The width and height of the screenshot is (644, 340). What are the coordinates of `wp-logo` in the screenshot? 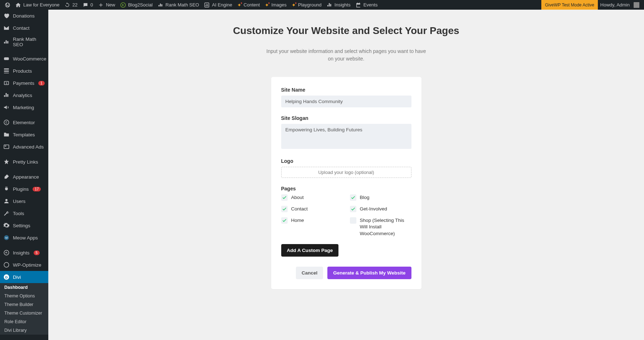 It's located at (8, 5).